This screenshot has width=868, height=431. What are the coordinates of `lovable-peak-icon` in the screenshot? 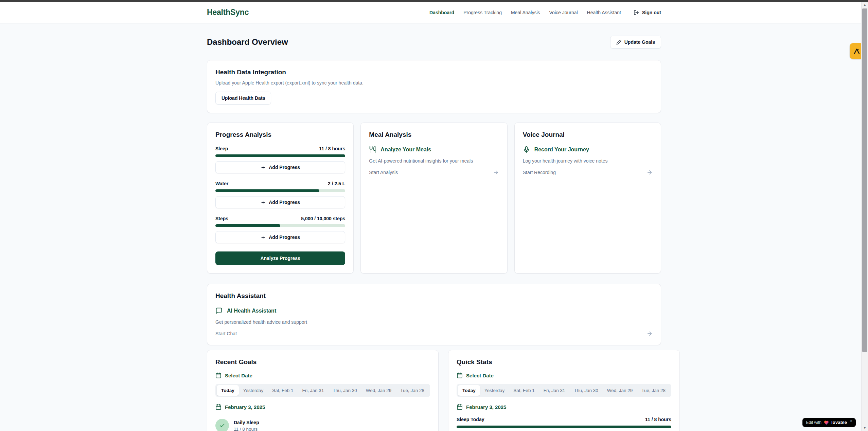 It's located at (857, 51).